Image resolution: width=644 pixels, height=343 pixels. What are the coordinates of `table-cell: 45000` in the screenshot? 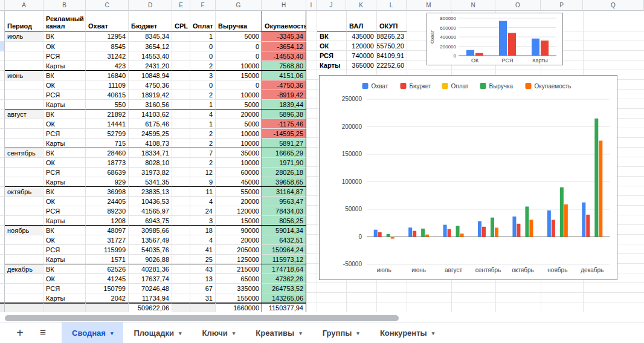 It's located at (239, 181).